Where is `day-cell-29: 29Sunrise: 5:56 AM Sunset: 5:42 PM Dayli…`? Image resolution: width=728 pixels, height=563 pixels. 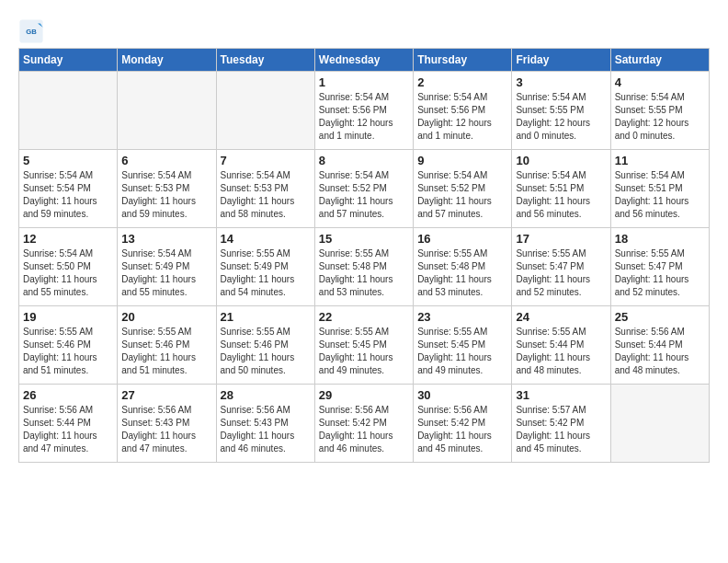
day-cell-29: 29Sunrise: 5:56 AM Sunset: 5:42 PM Dayli… is located at coordinates (364, 423).